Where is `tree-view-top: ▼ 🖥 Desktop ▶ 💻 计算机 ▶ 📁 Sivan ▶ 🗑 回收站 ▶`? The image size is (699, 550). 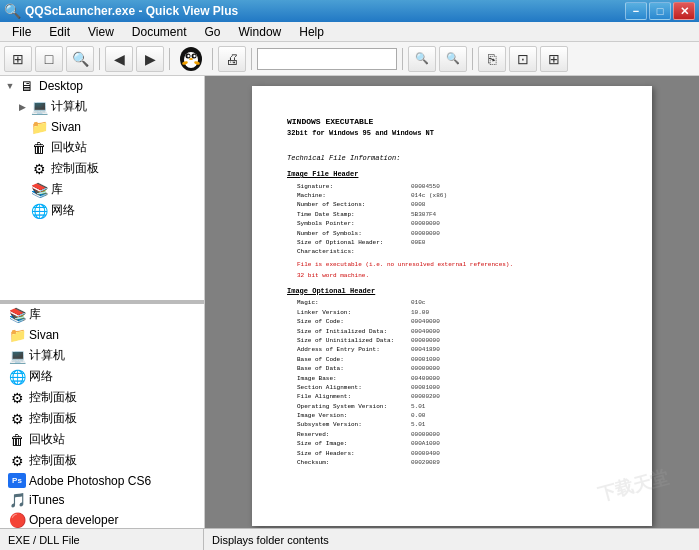 tree-view-top: ▼ 🖥 Desktop ▶ 💻 计算机 ▶ 📁 Sivan ▶ 🗑 回收站 ▶ is located at coordinates (102, 190).